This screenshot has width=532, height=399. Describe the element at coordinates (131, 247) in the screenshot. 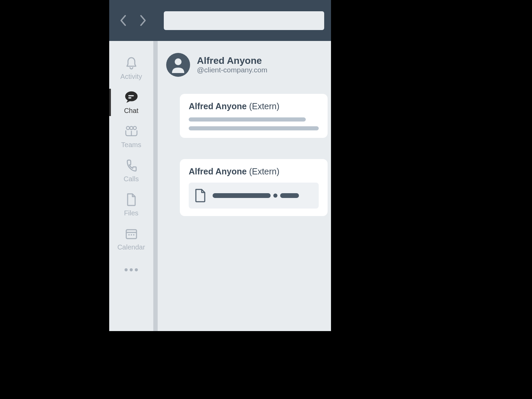

I see `sidebar-item-label: Calendar` at that location.